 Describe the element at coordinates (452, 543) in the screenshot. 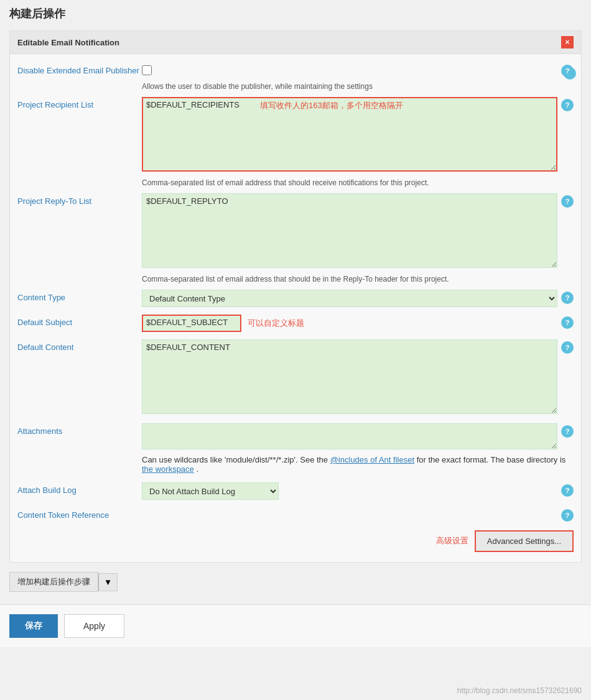

I see `advanced-hint: 高级设置` at that location.